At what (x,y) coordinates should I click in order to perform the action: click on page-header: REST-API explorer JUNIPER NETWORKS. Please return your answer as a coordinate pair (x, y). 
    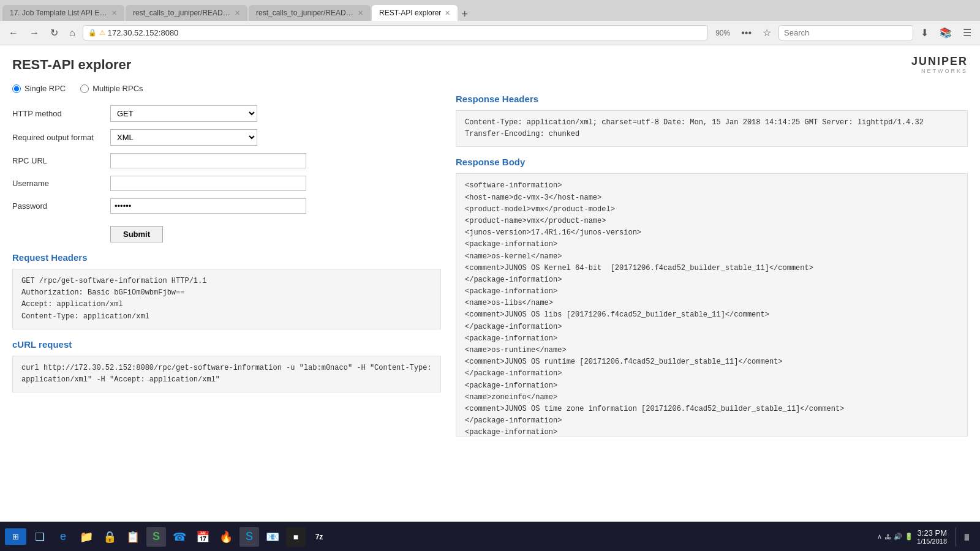
    Looking at the image, I should click on (490, 65).